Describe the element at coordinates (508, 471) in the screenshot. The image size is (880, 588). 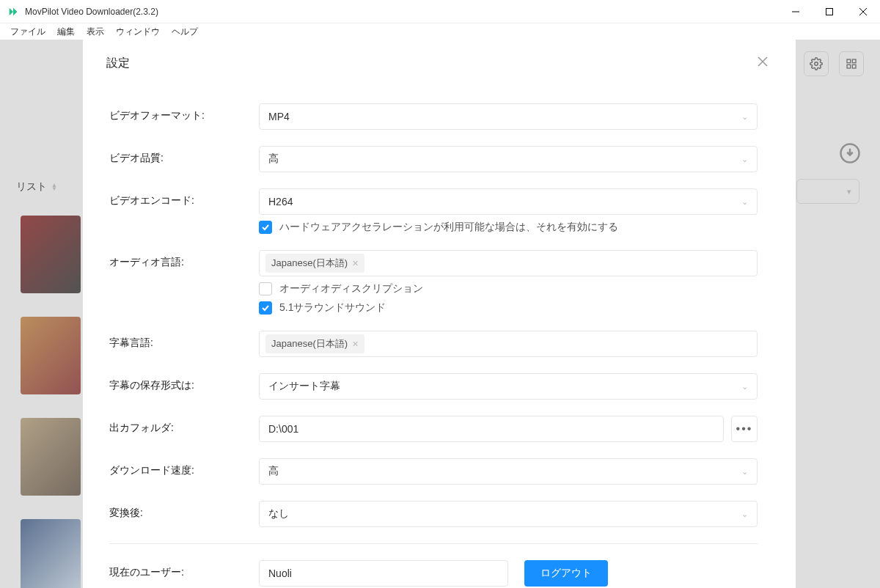
I see `download-speed-select: 高 ⌄` at that location.